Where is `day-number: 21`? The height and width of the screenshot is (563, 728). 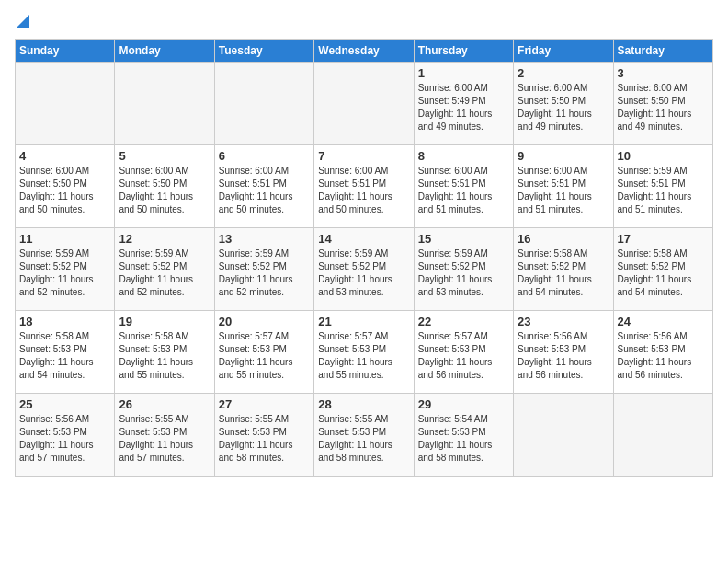
day-number: 21 is located at coordinates (364, 322).